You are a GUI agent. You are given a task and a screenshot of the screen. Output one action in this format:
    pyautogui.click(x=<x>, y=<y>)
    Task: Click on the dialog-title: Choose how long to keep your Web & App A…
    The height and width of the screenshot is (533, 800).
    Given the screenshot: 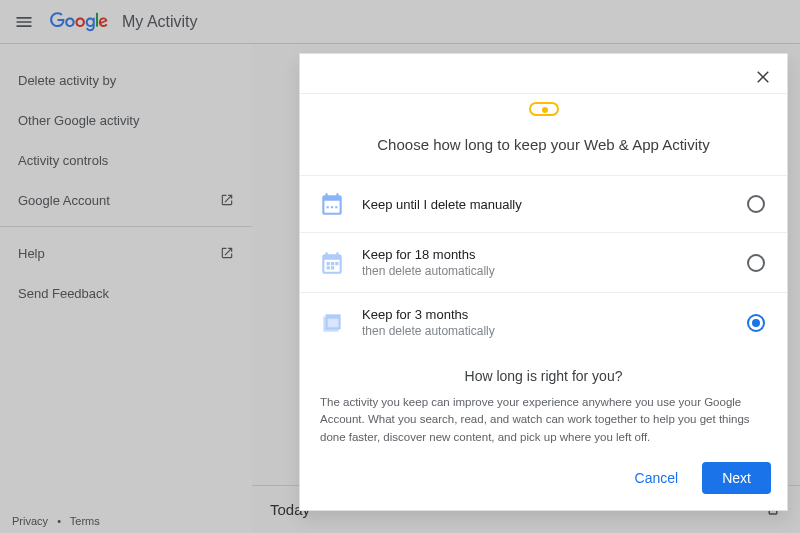 What is the action you would take?
    pyautogui.click(x=544, y=150)
    